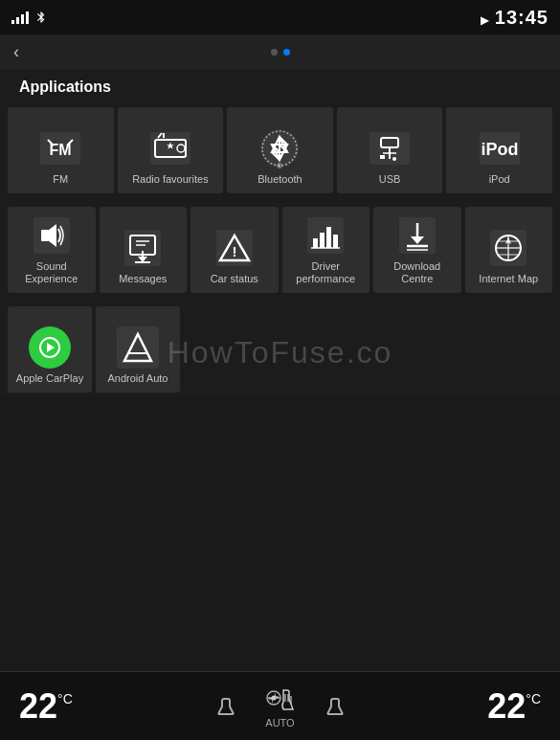  What do you see at coordinates (138, 349) in the screenshot?
I see `app-android-auto: Android Auto` at bounding box center [138, 349].